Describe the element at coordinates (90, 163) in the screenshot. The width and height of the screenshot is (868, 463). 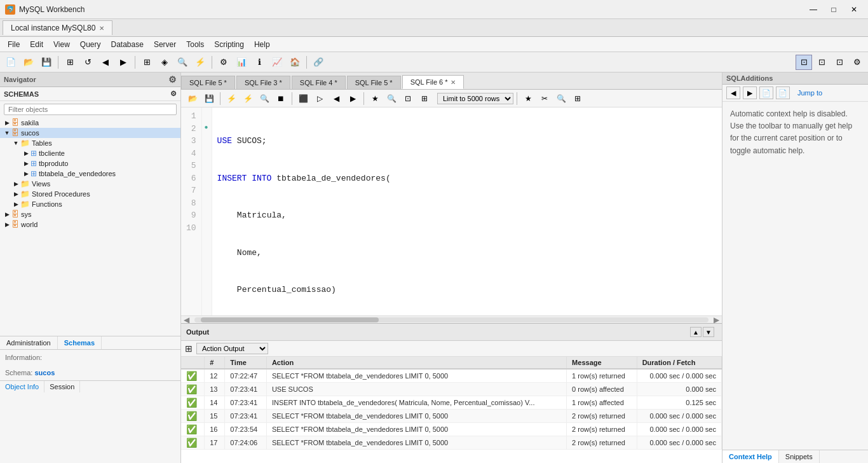
I see `tree-item-tbproduto: ▶ ⊞ tbproduto` at that location.